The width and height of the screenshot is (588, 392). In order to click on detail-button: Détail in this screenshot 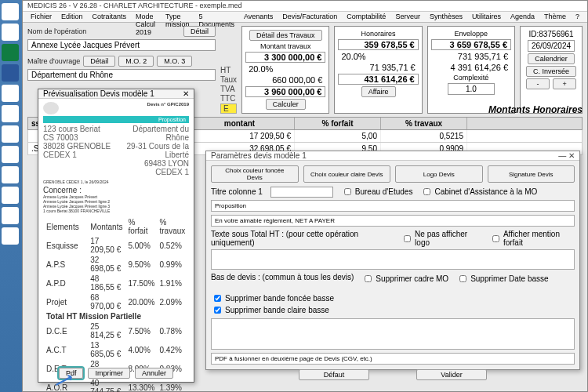, I will do `click(199, 31)`.